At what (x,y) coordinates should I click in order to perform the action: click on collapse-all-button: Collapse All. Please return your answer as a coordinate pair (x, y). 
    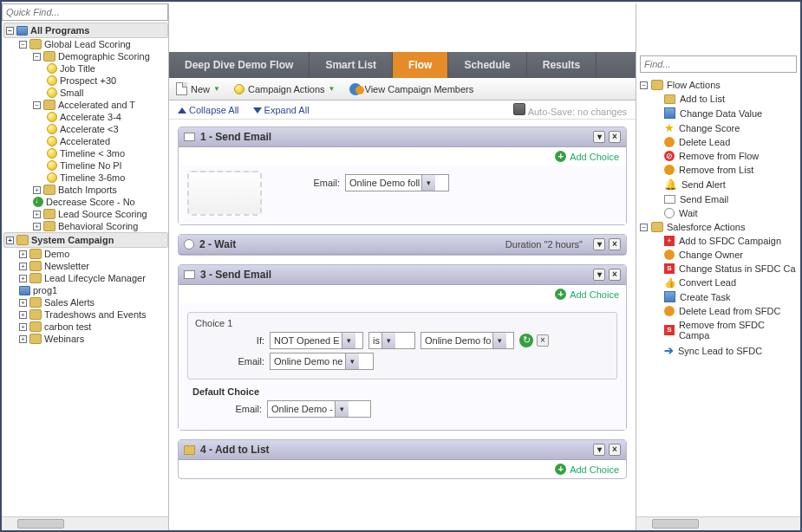
    Looking at the image, I should click on (208, 110).